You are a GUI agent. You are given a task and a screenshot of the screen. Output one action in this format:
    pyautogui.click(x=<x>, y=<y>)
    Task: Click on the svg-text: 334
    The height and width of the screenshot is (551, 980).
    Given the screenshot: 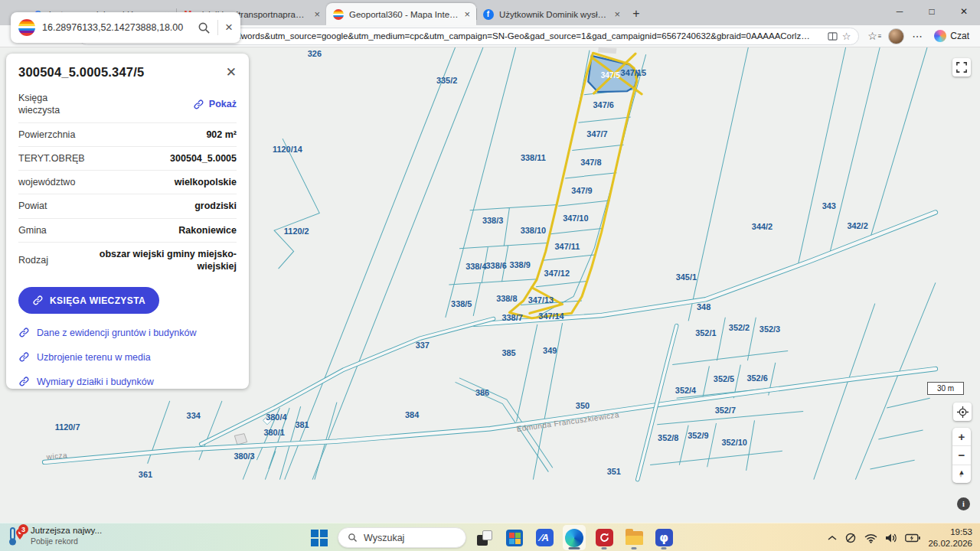 What is the action you would take?
    pyautogui.click(x=194, y=416)
    